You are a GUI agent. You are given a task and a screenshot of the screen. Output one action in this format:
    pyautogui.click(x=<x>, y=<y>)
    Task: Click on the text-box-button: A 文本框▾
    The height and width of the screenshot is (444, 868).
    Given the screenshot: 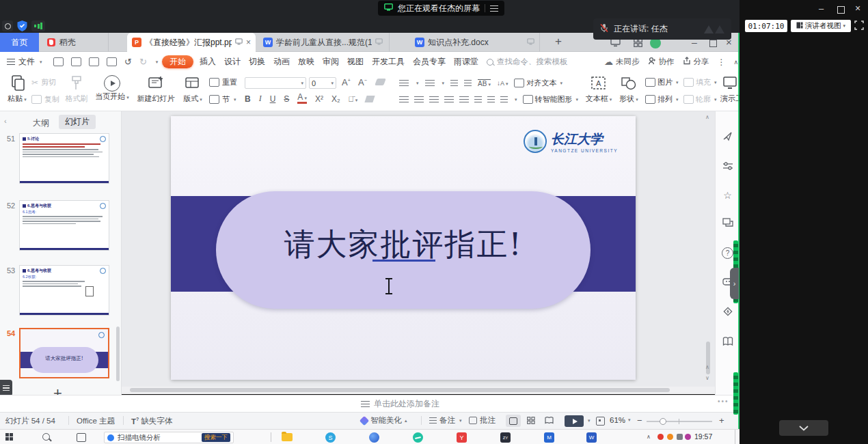 What is the action you would take?
    pyautogui.click(x=599, y=89)
    